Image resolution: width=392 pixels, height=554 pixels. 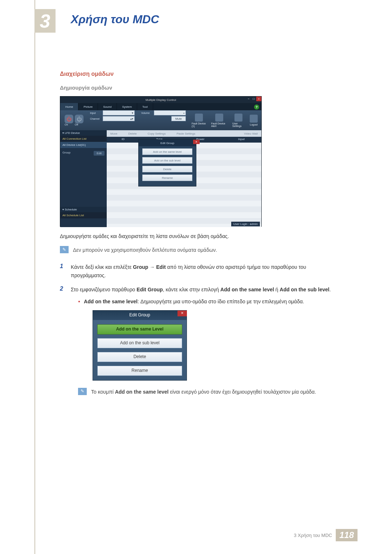 What do you see at coordinates (182, 313) in the screenshot?
I see `popup-large-close-button: ×` at bounding box center [182, 313].